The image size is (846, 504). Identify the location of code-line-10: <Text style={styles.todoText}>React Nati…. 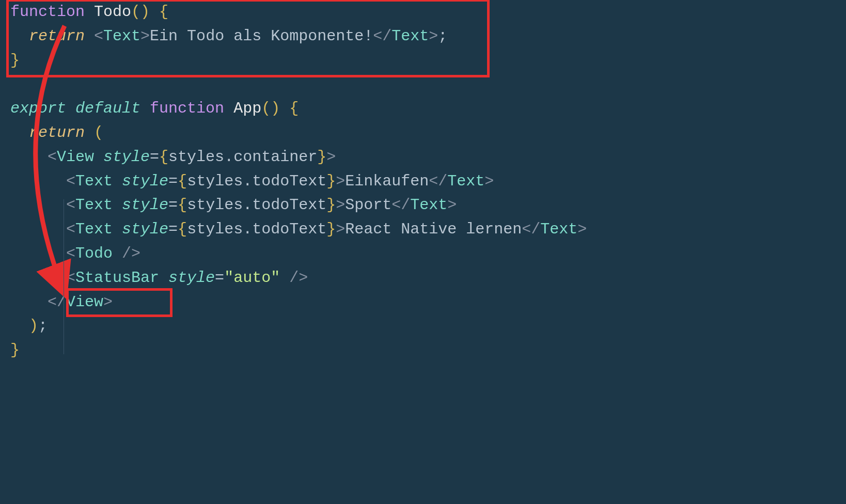
(423, 229).